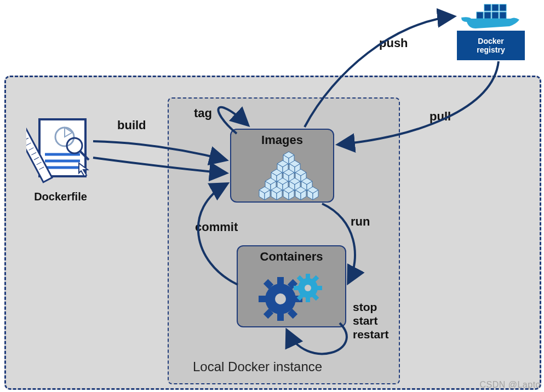  Describe the element at coordinates (370, 321) in the screenshot. I see `edge-label-lifecycle: stop start restart` at that location.